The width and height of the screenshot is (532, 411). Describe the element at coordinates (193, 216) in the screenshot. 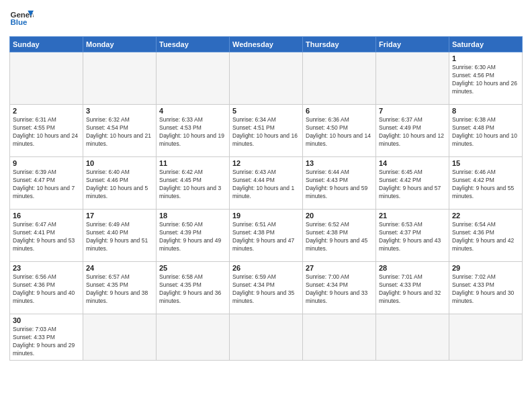

I see `day-number: 18` at that location.